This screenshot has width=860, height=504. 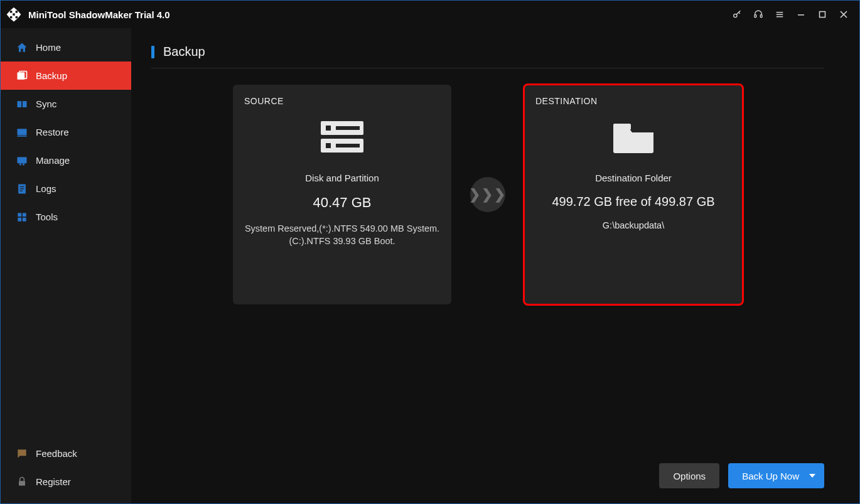 I want to click on sidebar-item-label: Home, so click(x=48, y=48).